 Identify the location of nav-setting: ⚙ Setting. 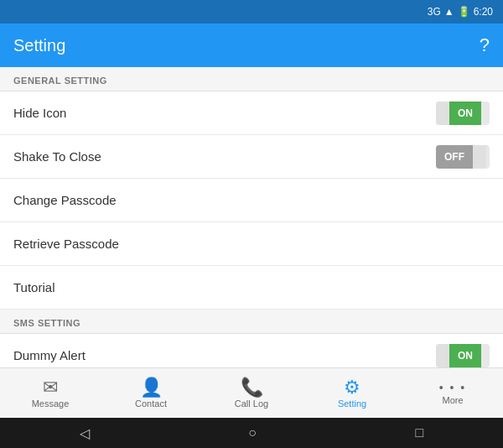
(352, 393).